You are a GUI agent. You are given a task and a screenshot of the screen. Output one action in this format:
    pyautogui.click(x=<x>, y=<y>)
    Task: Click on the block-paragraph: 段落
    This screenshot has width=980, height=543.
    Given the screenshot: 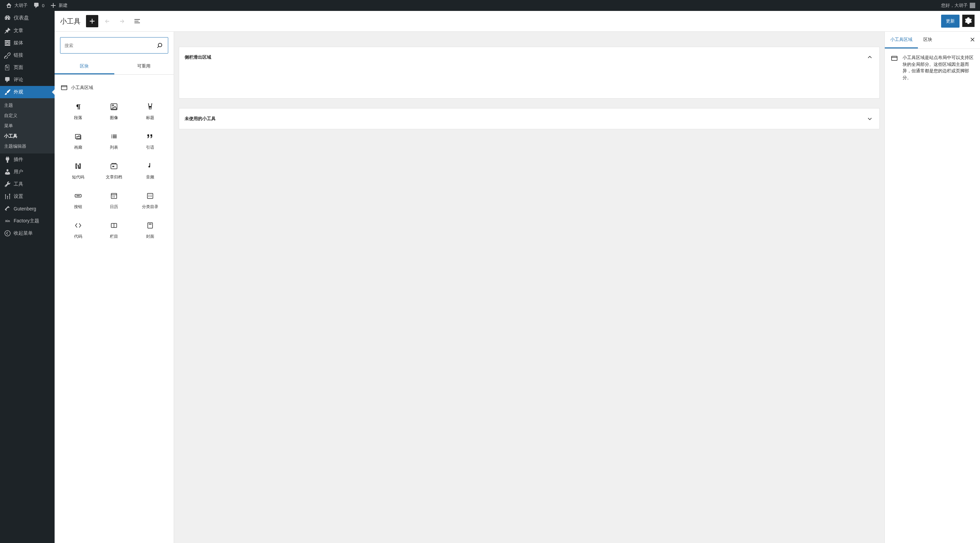 What is the action you would take?
    pyautogui.click(x=78, y=112)
    